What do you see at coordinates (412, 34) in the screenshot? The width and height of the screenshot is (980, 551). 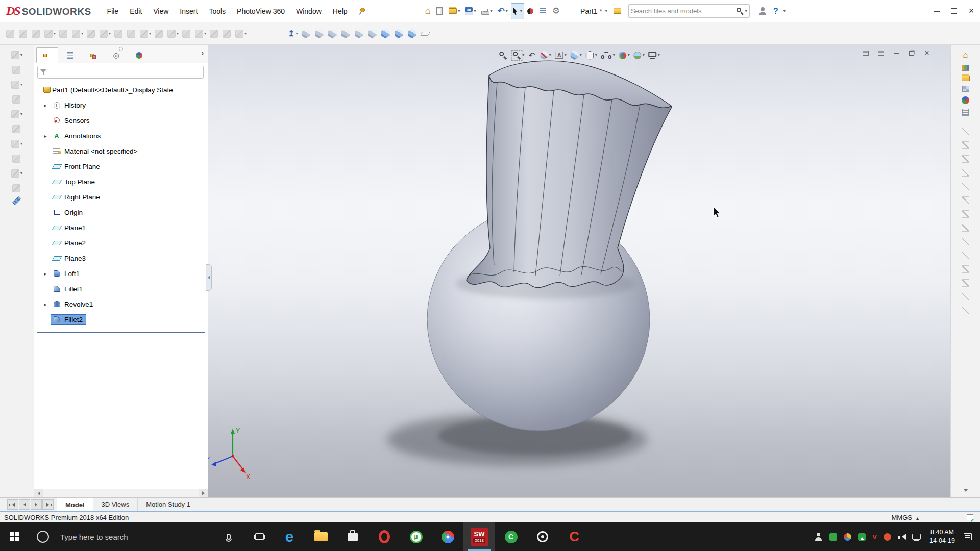 I see `view-dimetric-icon` at bounding box center [412, 34].